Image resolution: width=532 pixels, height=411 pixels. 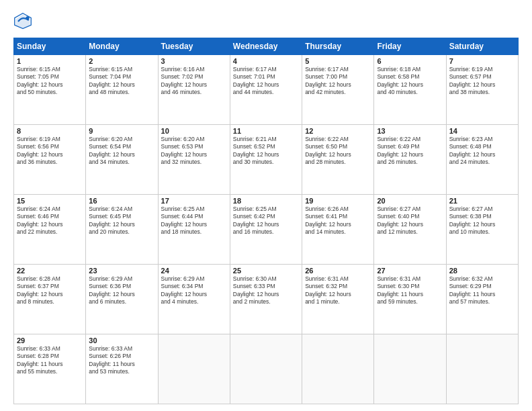 What do you see at coordinates (193, 90) in the screenshot?
I see `calendar-day-3: 3Sunrise: 6:16 AM Sunset: 7:02 PM Daylig…` at bounding box center [193, 90].